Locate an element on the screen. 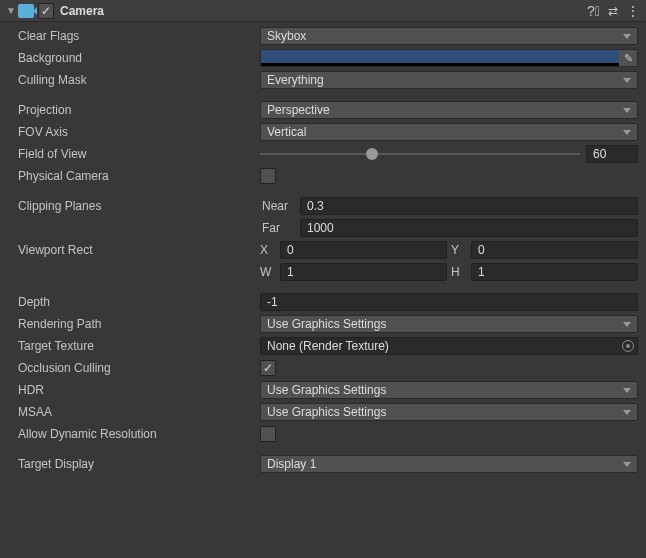 The image size is (646, 558). object-picker-icon is located at coordinates (628, 346).